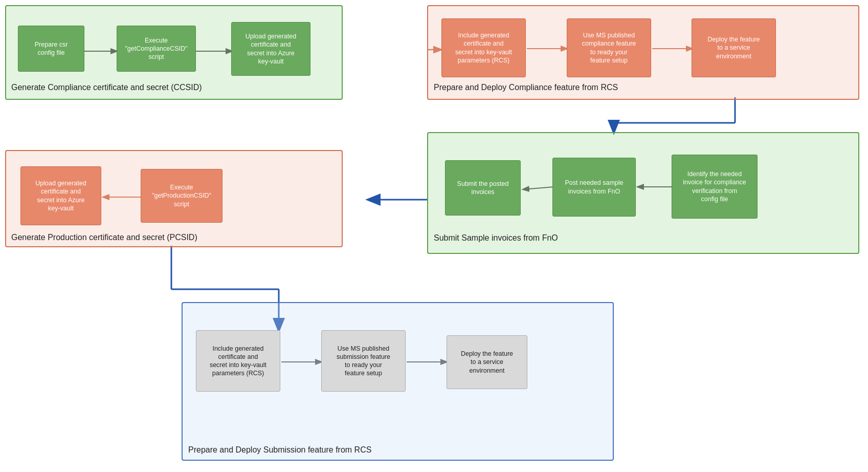  Describe the element at coordinates (182, 196) in the screenshot. I see `node-execute-production-csid: Execute"getProductionCSID"script` at that location.